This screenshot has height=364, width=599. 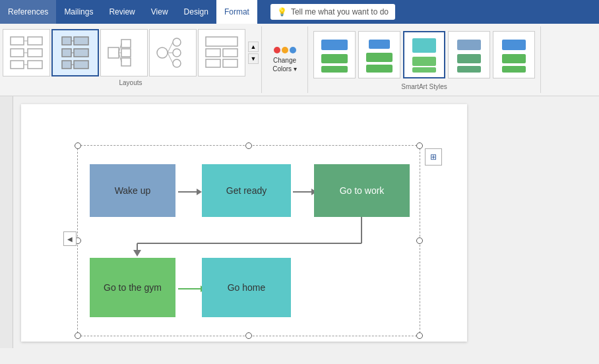 I want to click on red-dot, so click(x=277, y=50).